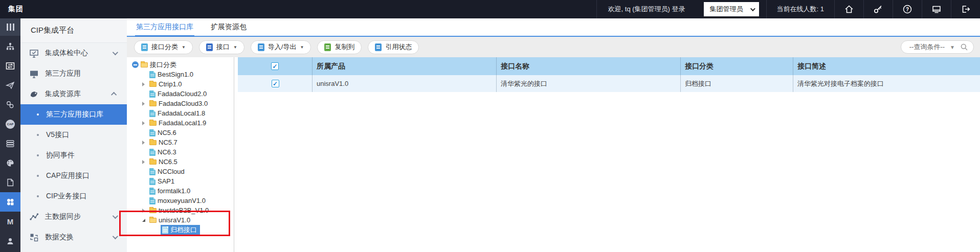 This screenshot has height=252, width=980. I want to click on tree-node: FadadaCloud2.0, so click(180, 94).